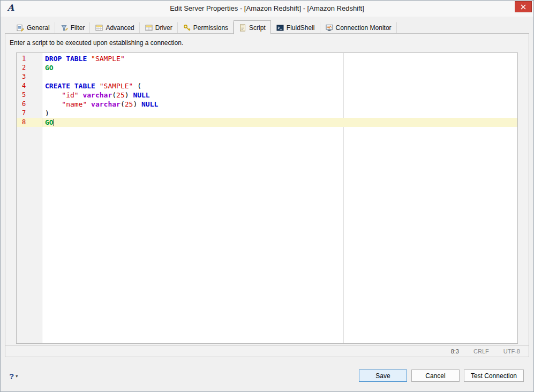 The height and width of the screenshot is (392, 534). What do you see at coordinates (33, 28) in the screenshot?
I see `tab-general: General` at bounding box center [33, 28].